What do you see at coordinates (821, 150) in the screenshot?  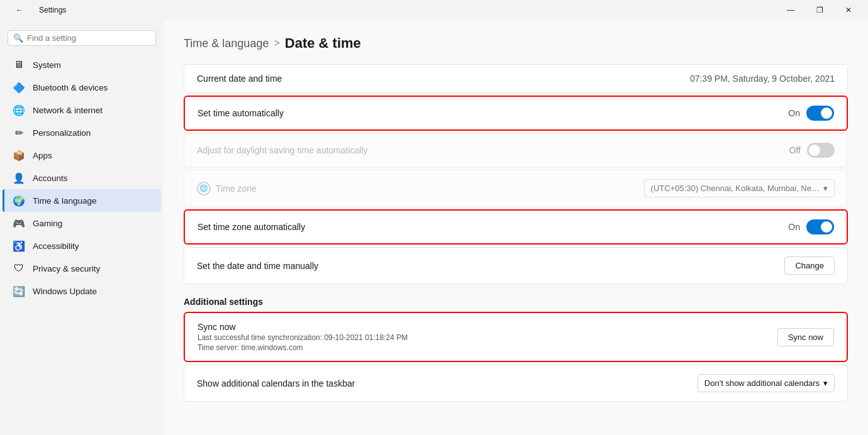 I see `daylight-toggle` at bounding box center [821, 150].